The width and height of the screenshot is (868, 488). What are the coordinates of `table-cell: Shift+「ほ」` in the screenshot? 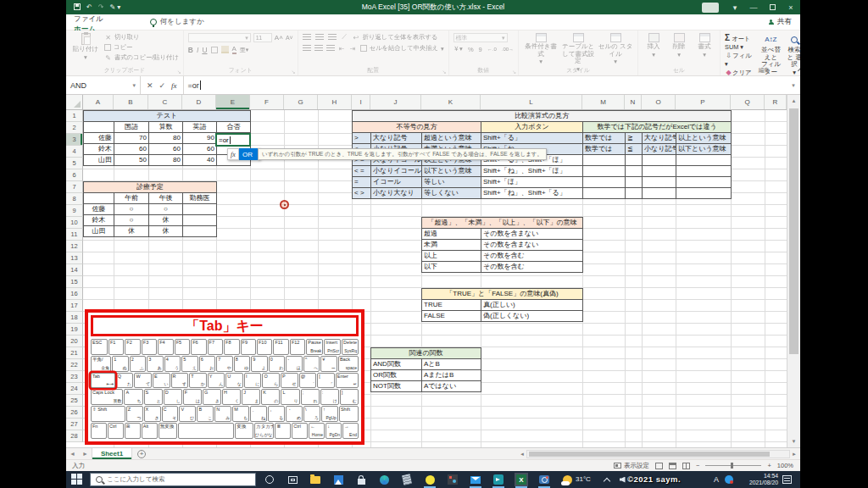 It's located at (532, 183).